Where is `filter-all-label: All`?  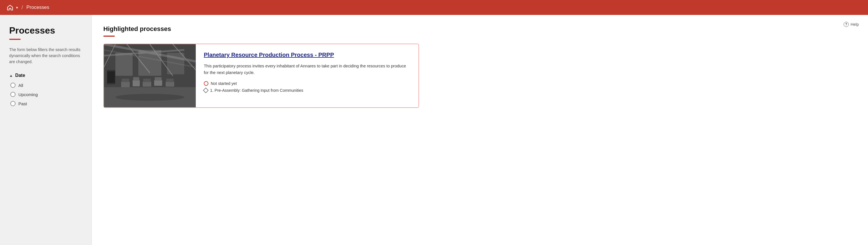 filter-all-label: All is located at coordinates (21, 85).